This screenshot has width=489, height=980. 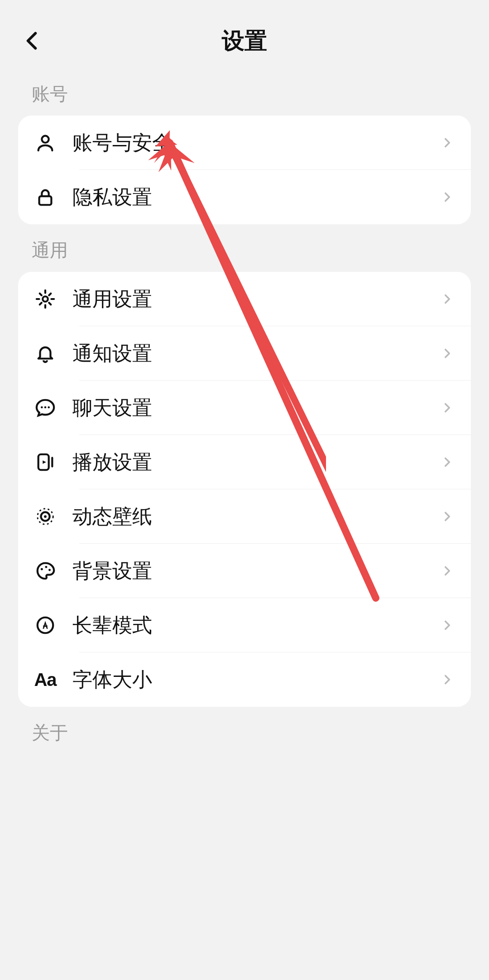 What do you see at coordinates (32, 41) in the screenshot?
I see `chevron-left-icon` at bounding box center [32, 41].